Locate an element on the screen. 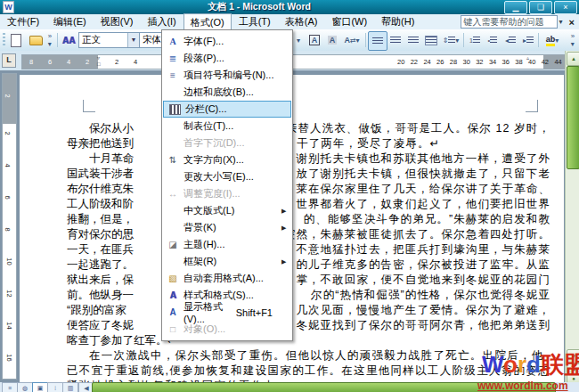 The image size is (579, 392). new-document-button is located at coordinates (16, 40).